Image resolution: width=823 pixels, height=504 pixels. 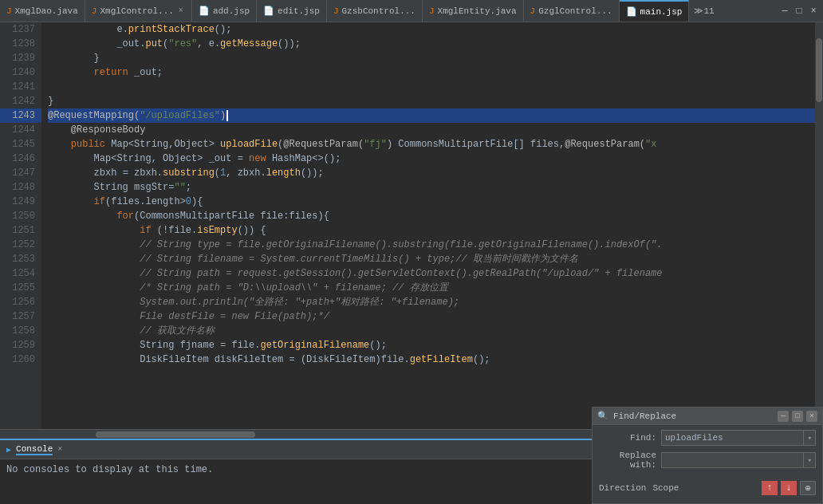 I want to click on replace-dropdown-arrow: ▾, so click(x=809, y=460).